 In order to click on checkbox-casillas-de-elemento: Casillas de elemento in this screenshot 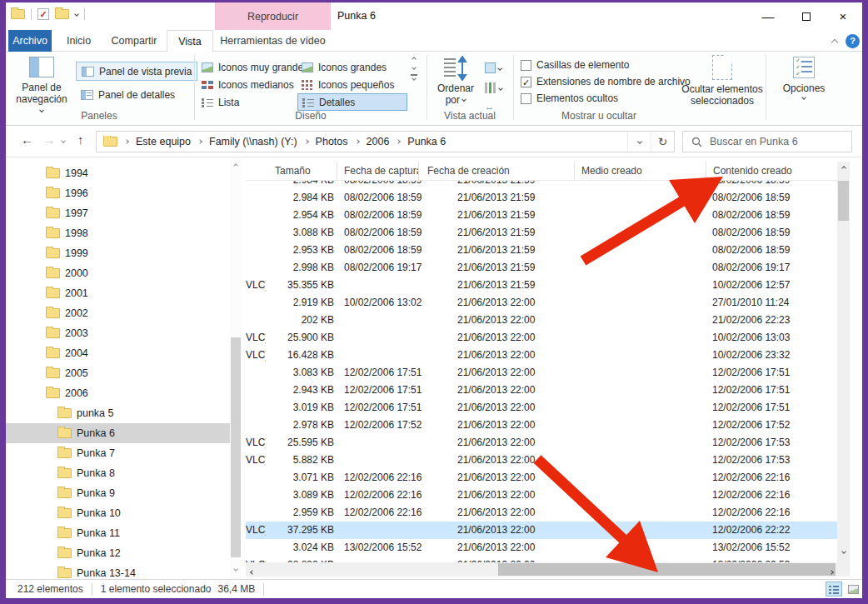, I will do `click(575, 65)`.